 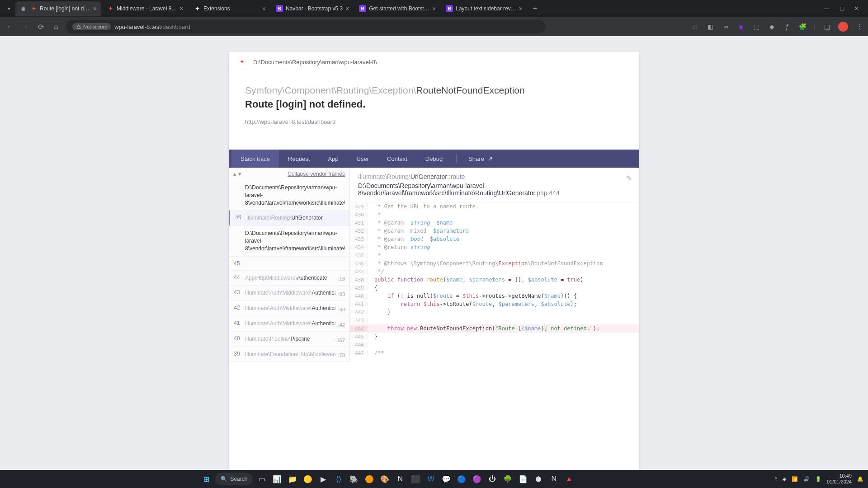 I want to click on forward-button: →, so click(x=25, y=27).